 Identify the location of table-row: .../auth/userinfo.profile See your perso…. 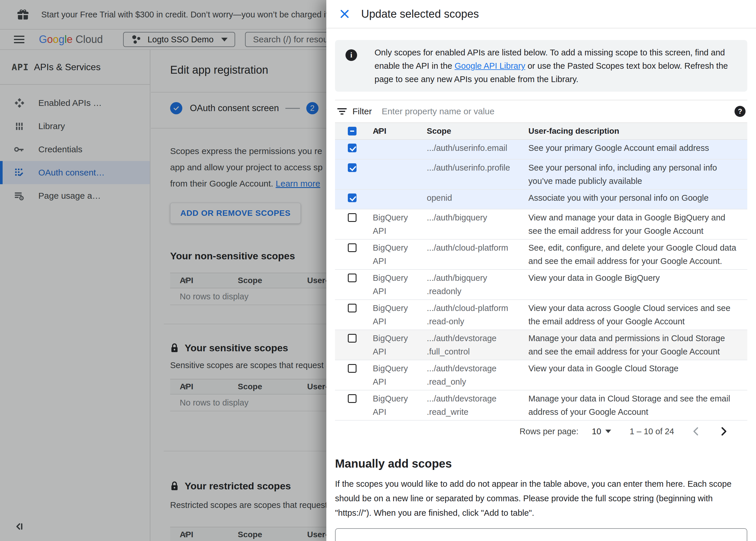
(541, 175).